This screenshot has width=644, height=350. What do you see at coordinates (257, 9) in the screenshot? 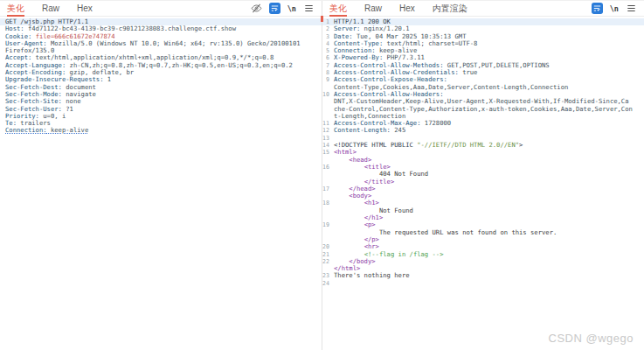
I see `hide-icon` at bounding box center [257, 9].